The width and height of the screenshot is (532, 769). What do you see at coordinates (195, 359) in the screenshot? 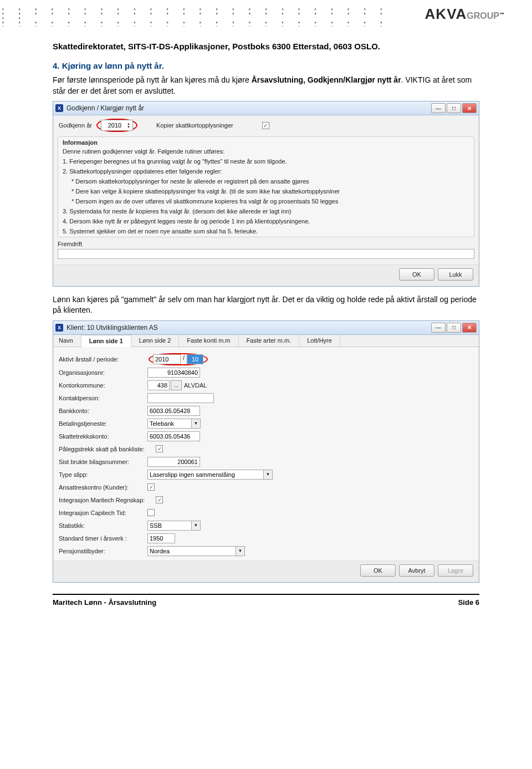
I see `period-input` at bounding box center [195, 359].